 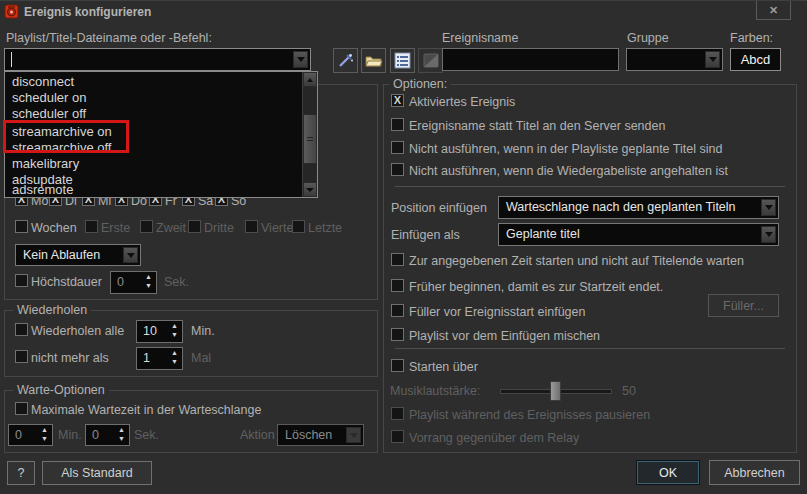 What do you see at coordinates (774, 10) in the screenshot?
I see `close-button: ✕` at bounding box center [774, 10].